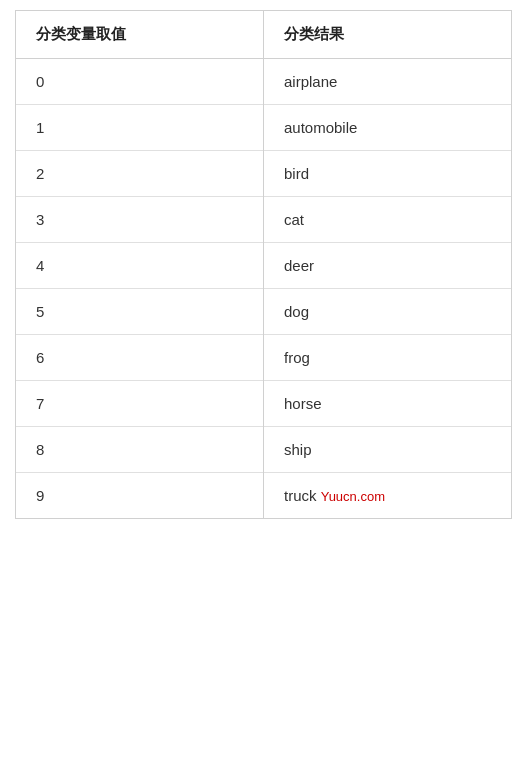 The height and width of the screenshot is (776, 527). I want to click on table-header-row: 分类变量取值 分类结果, so click(264, 35).